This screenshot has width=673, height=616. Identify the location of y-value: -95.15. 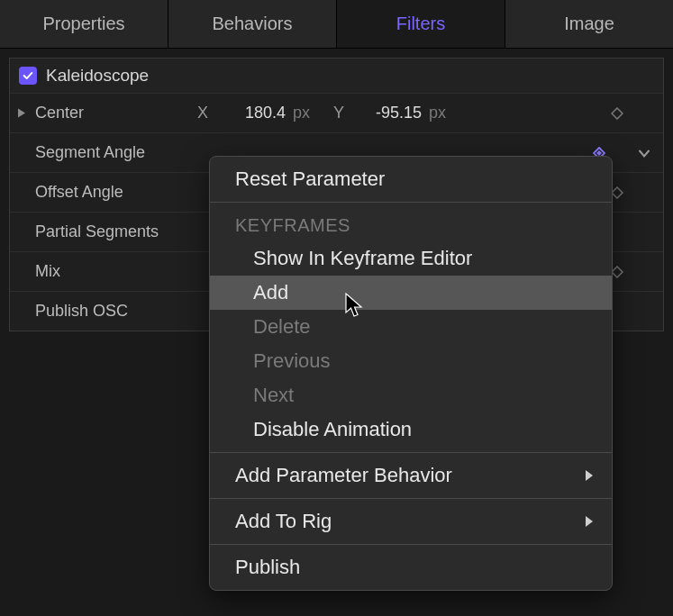
(390, 113).